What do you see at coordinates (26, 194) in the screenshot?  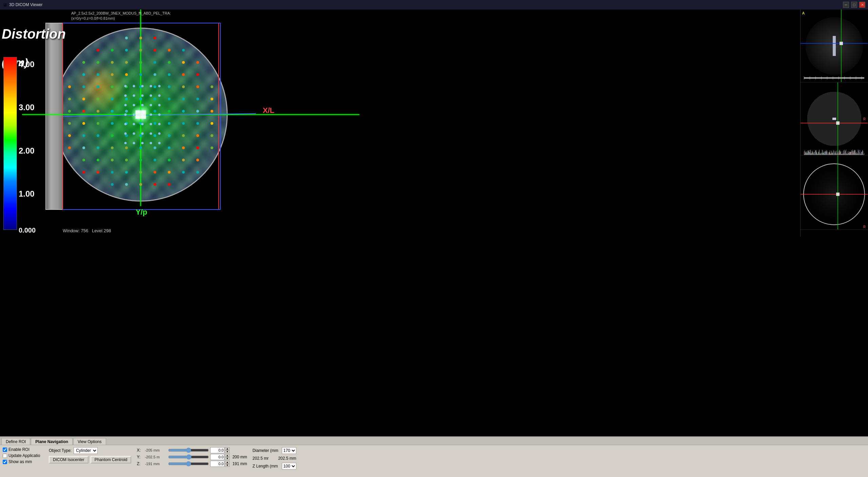 I see `colorbar-label-1: 1.00` at bounding box center [26, 194].